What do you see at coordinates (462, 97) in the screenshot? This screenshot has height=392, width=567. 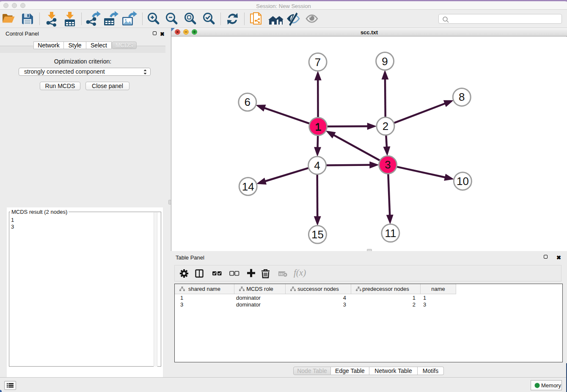 I see `svg-text: 8` at bounding box center [462, 97].